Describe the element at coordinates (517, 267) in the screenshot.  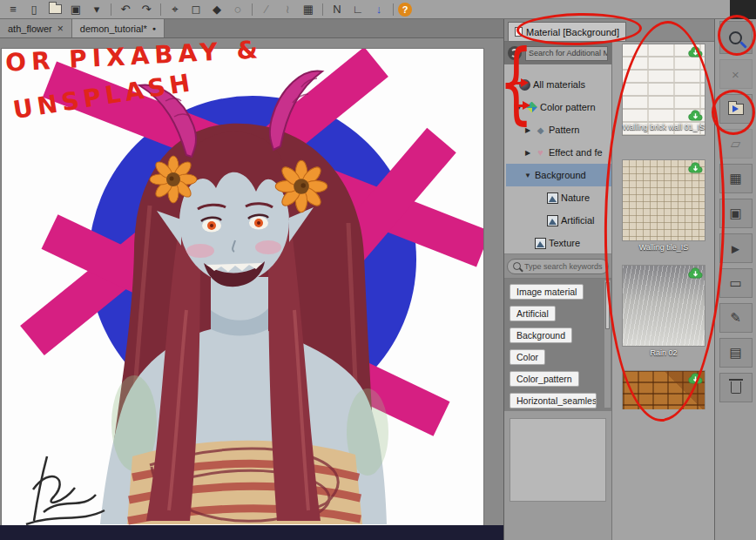
I see `search-icon` at that location.